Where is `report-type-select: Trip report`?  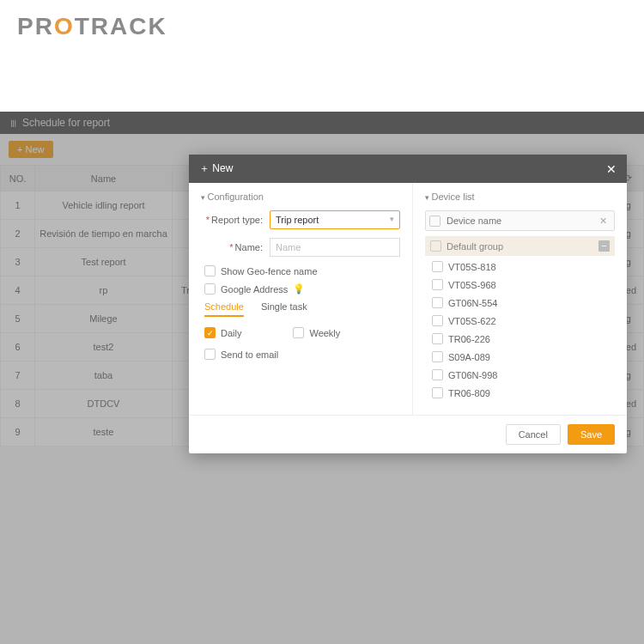 report-type-select: Trip report is located at coordinates (335, 220).